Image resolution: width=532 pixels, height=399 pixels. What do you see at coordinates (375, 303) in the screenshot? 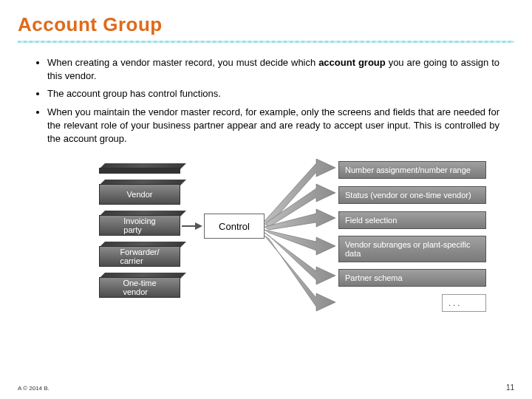
I see `fan-item-more: . . .` at bounding box center [375, 303].